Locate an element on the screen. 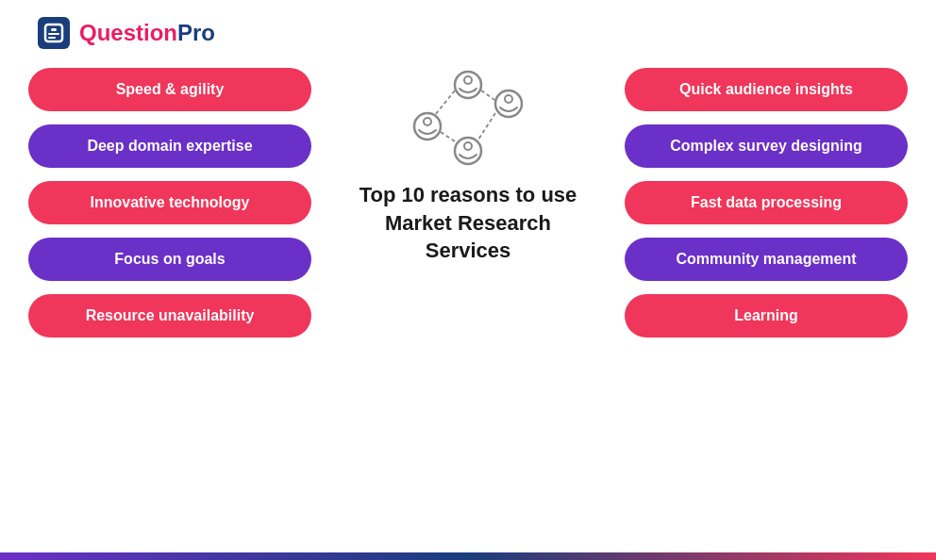 This screenshot has width=936, height=560. pill-complex-survey: Complex survey designing is located at coordinates (766, 146).